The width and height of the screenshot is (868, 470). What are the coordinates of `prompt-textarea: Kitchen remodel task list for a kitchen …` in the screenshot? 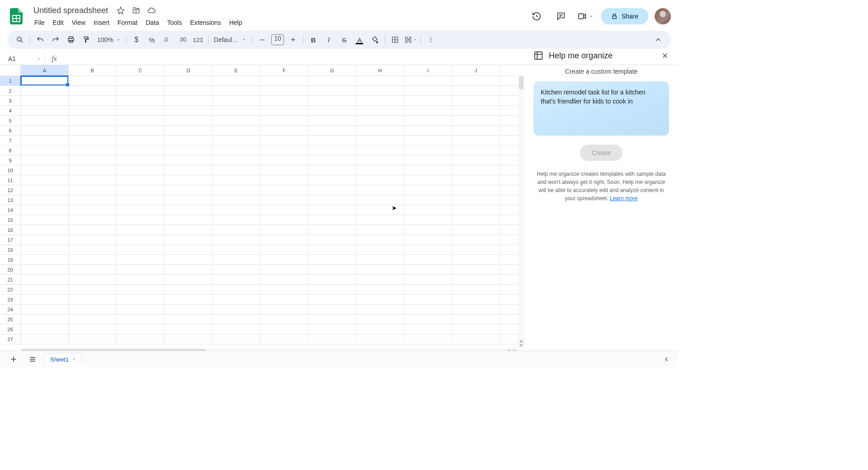 It's located at (601, 108).